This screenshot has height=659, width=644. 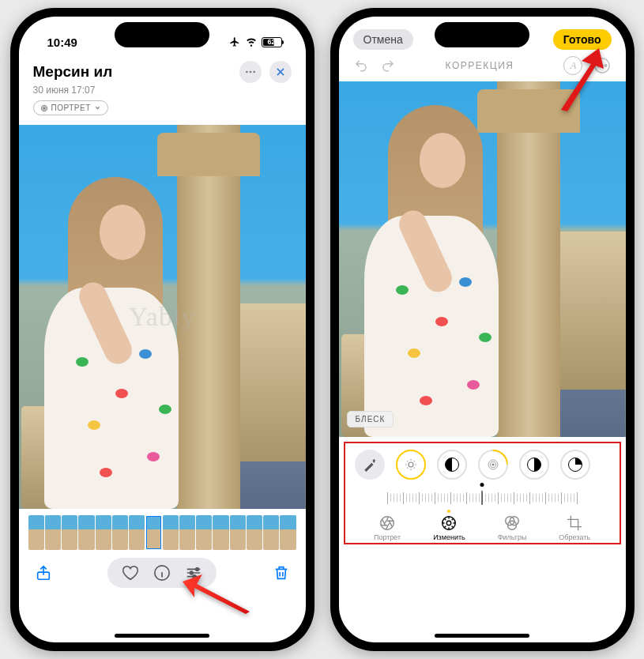 I want to click on done-button: Готово, so click(x=582, y=40).